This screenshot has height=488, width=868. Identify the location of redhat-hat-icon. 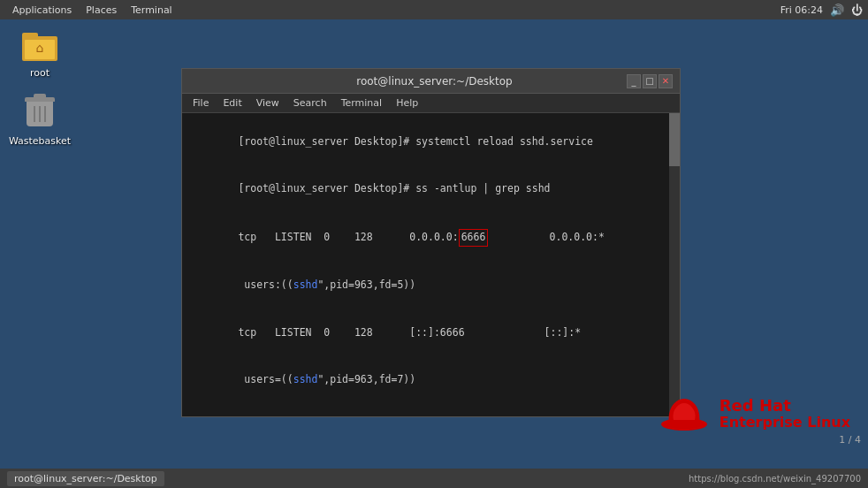
(684, 414).